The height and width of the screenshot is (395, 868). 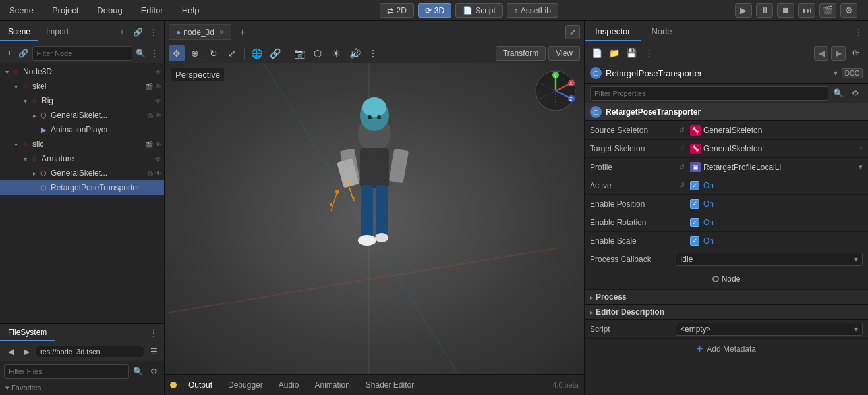 What do you see at coordinates (11, 352) in the screenshot?
I see `nav-back-button: ◀` at bounding box center [11, 352].